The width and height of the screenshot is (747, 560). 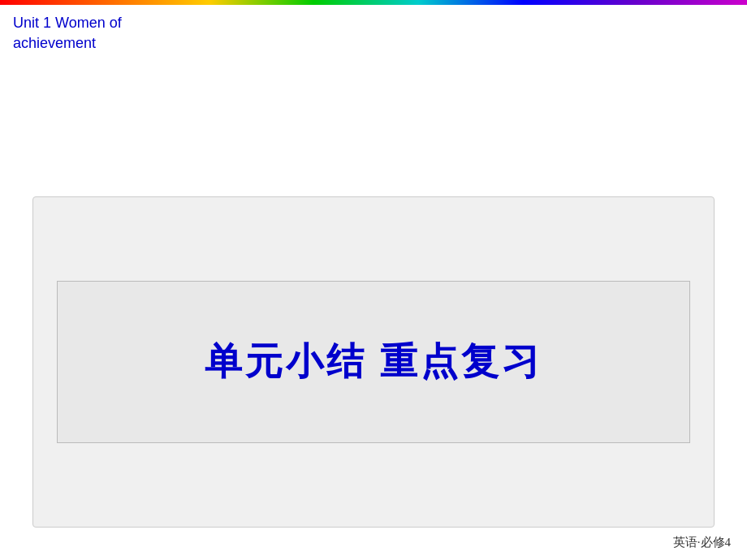 What do you see at coordinates (374, 32) in the screenshot?
I see `header-area: Unit 1 Women of achievement` at bounding box center [374, 32].